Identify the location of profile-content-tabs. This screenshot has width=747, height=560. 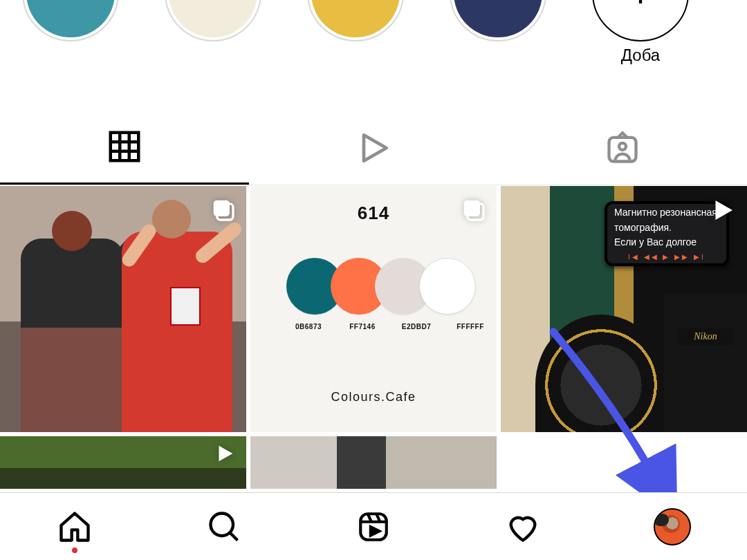
(374, 148).